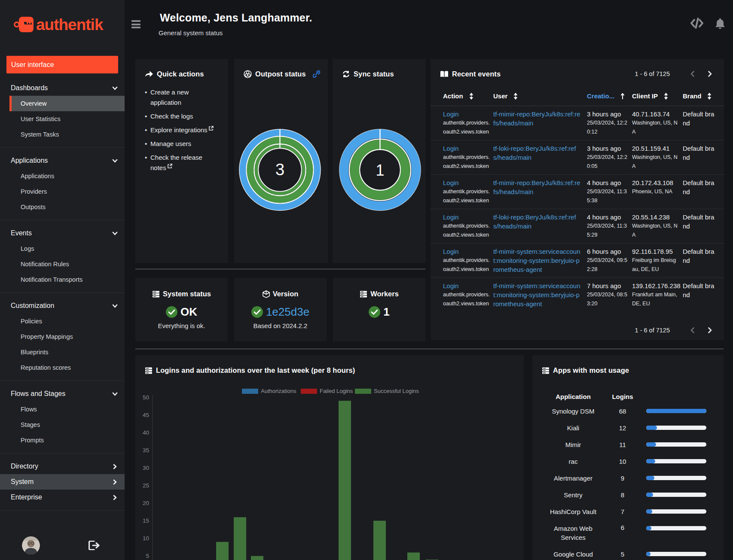  Describe the element at coordinates (573, 461) in the screenshot. I see `app-name: rac` at that location.